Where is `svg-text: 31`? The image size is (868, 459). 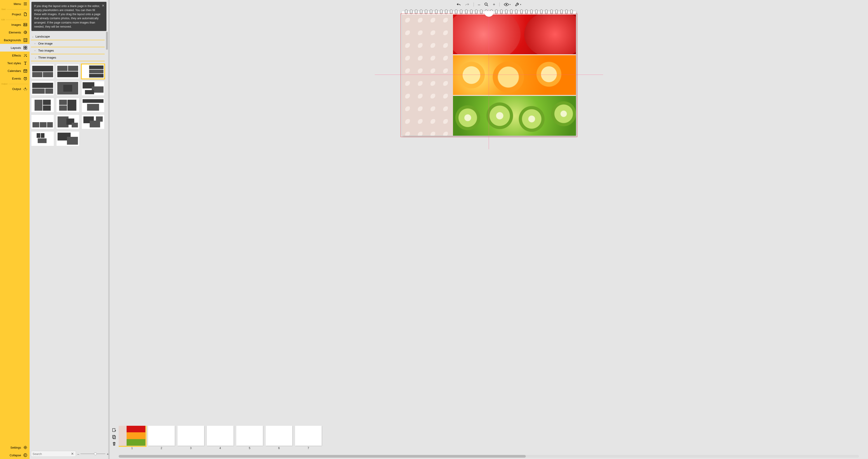 svg-text: 31 is located at coordinates (26, 71).